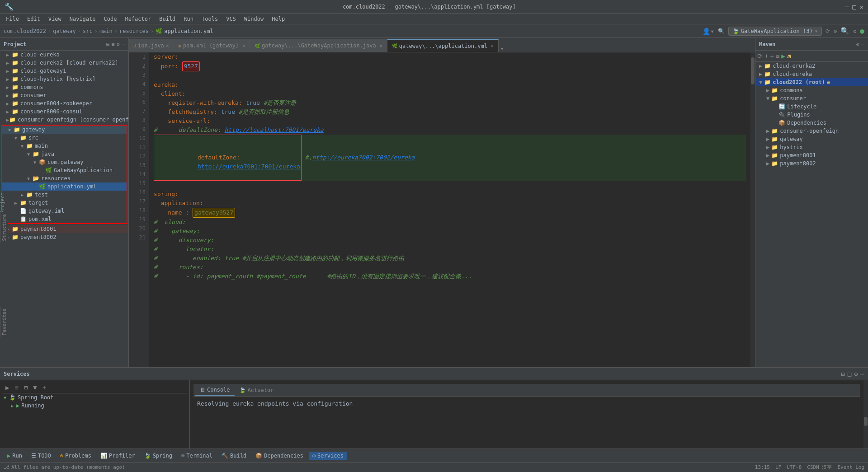  I want to click on line-separator: LF, so click(778, 467).